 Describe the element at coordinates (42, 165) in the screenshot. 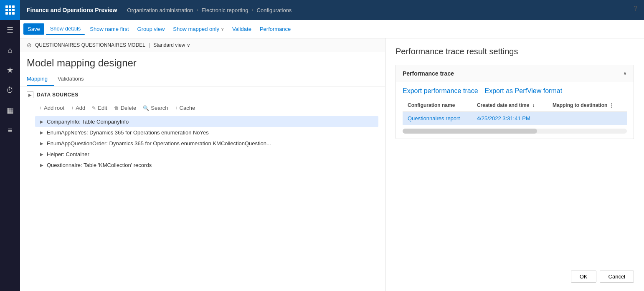

I see `tree-expand-4: ▶` at that location.